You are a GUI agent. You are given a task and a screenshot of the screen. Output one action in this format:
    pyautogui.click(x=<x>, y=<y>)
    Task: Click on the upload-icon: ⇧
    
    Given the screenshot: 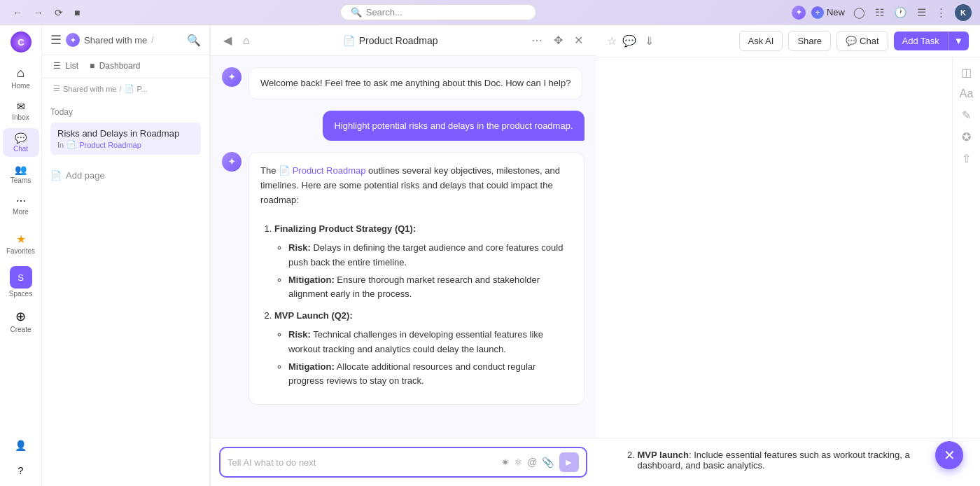 What is the action you would take?
    pyautogui.click(x=966, y=158)
    